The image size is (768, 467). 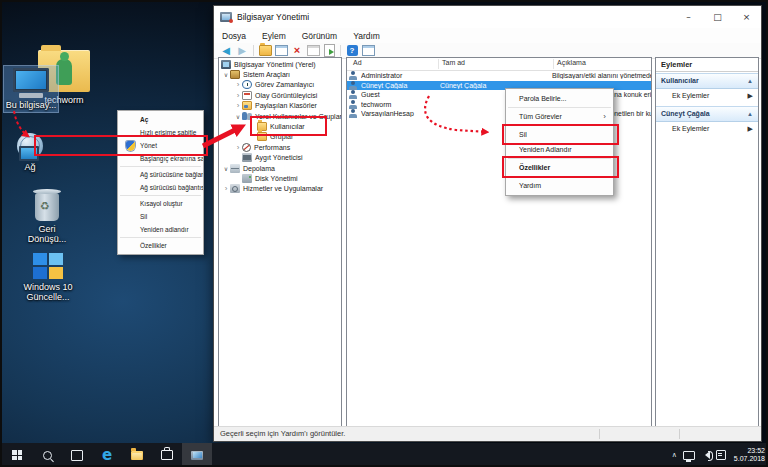 I want to click on actions-header: Eylemler, so click(x=707, y=65).